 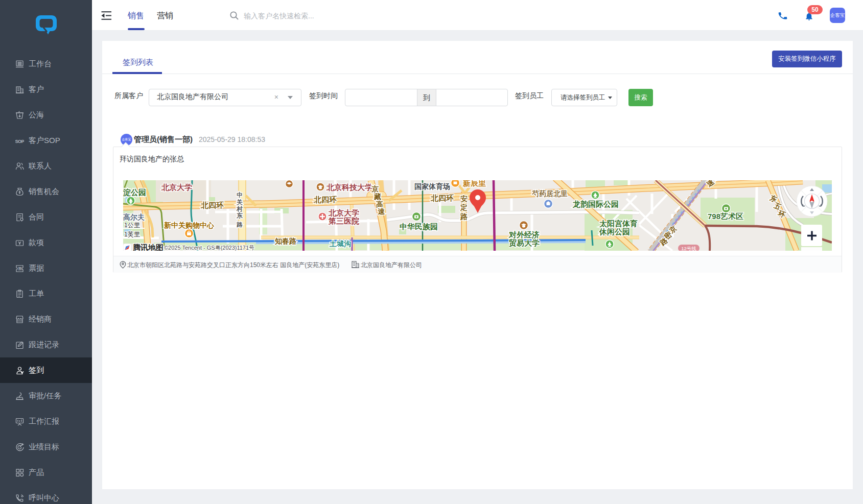 I want to click on svg-text: 速, so click(x=381, y=211).